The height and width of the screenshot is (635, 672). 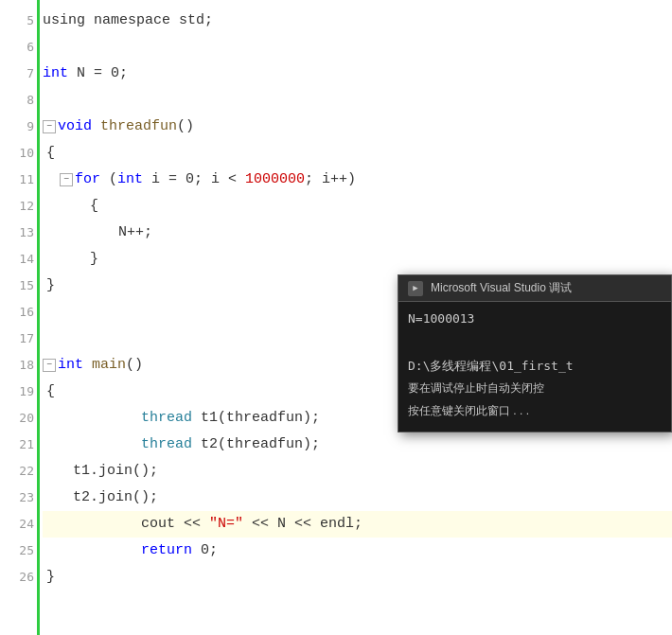 What do you see at coordinates (535, 289) in the screenshot?
I see `terminal-titlebar: ▶ Microsoft Visual Studio 调试` at bounding box center [535, 289].